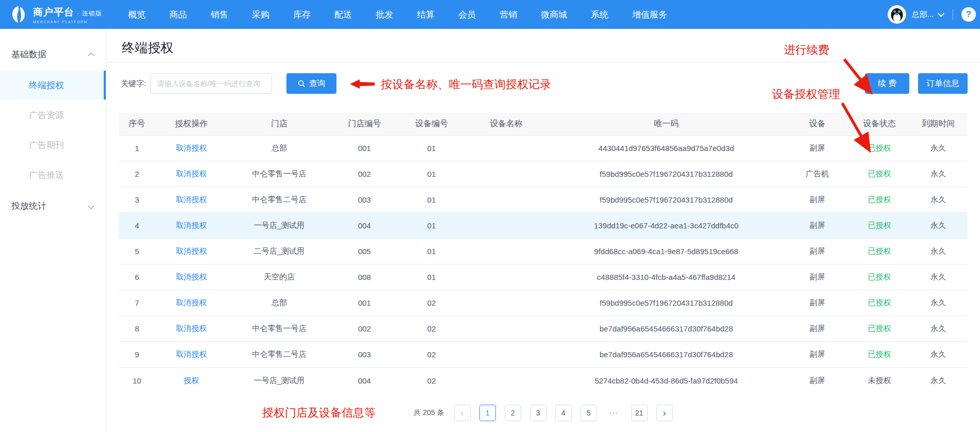 The width and height of the screenshot is (980, 432). I want to click on page-number-button: 5, so click(589, 413).